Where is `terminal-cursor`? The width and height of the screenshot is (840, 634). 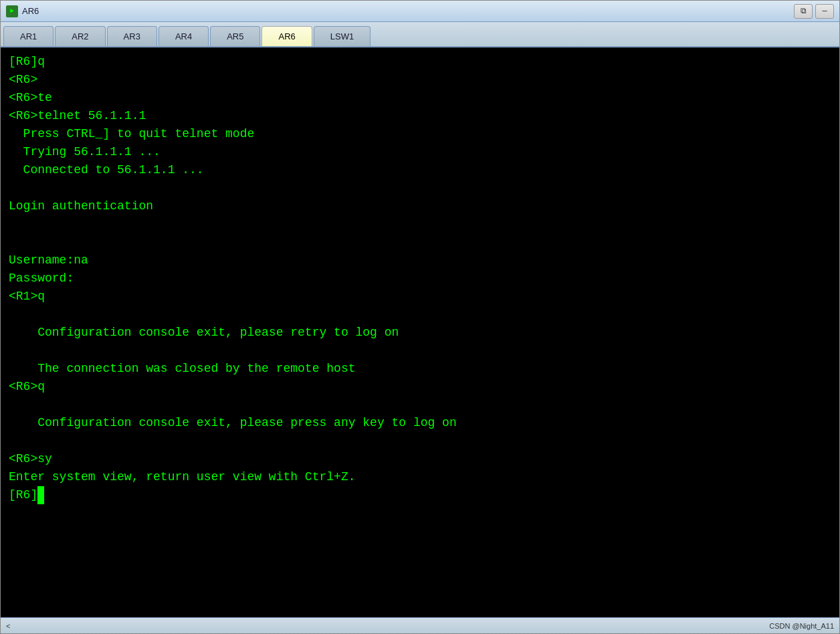 terminal-cursor is located at coordinates (41, 495).